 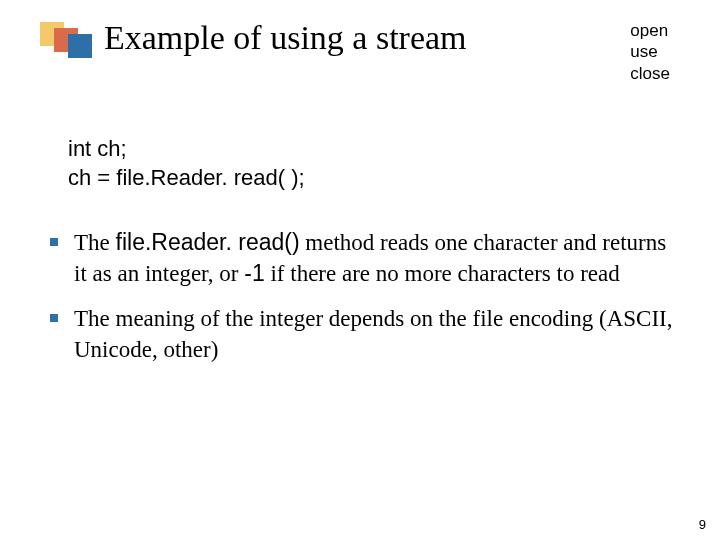 I want to click on text: if there are no more characters to read, so click(x=442, y=274).